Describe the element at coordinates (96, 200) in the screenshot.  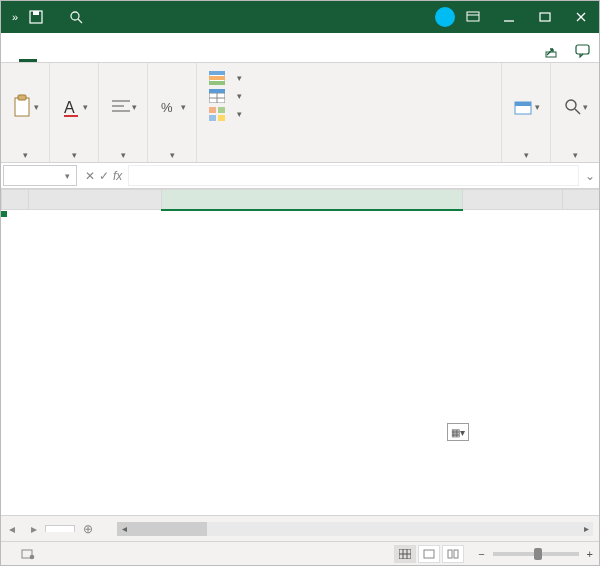
I see `col-header-A` at that location.